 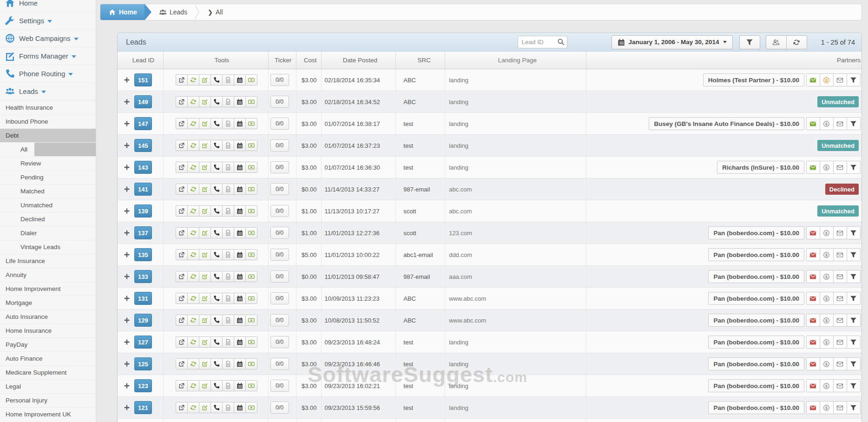 I want to click on lead-id-badge: 139, so click(x=143, y=211).